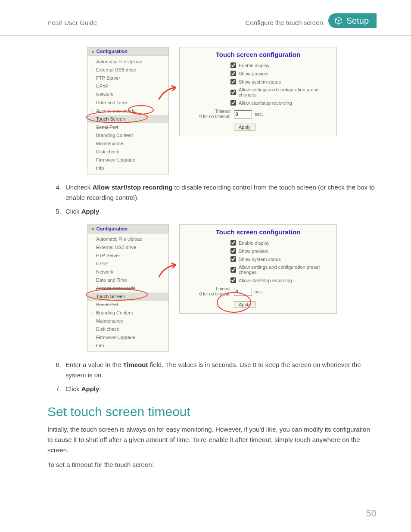 This screenshot has width=411, height=532. I want to click on section-heading: Set touch screen timeout, so click(212, 412).